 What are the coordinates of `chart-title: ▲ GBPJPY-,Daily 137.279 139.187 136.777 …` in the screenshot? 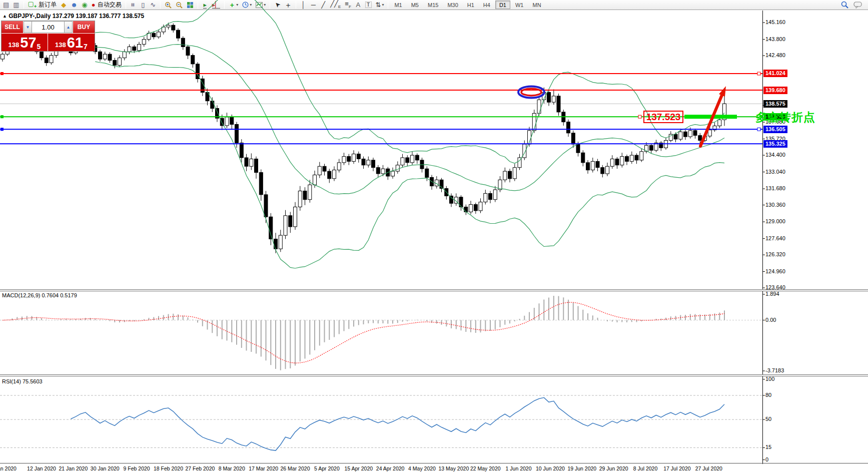 It's located at (73, 16).